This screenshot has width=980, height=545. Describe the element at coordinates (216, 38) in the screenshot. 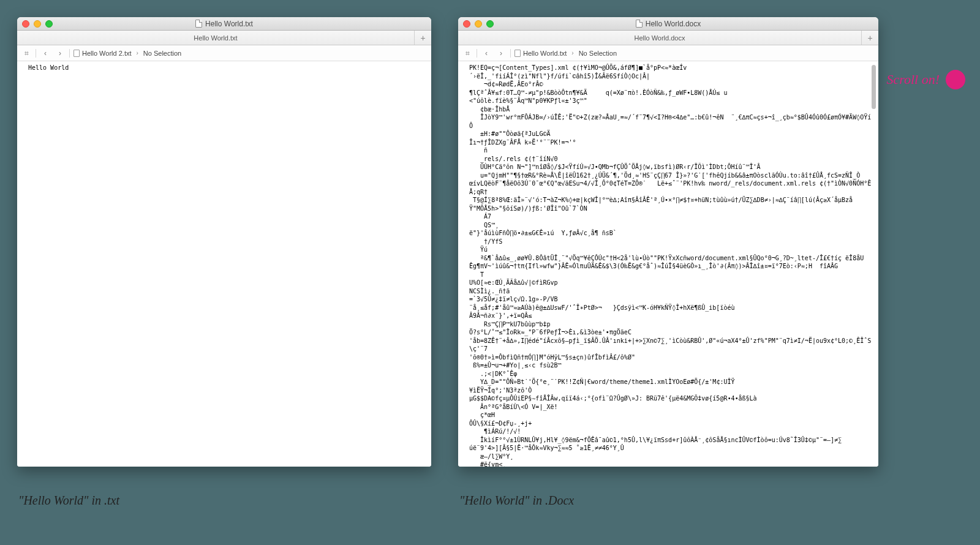

I see `tab-label: Hello World.txt` at that location.